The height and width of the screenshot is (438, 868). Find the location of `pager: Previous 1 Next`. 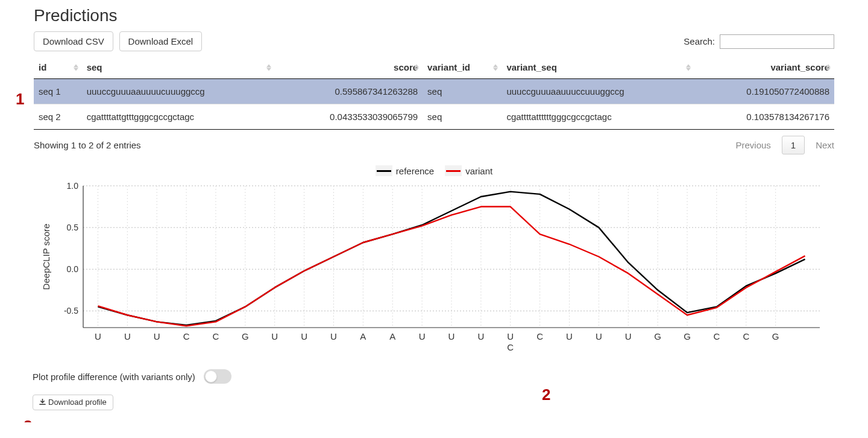

pager: Previous 1 Next is located at coordinates (785, 145).